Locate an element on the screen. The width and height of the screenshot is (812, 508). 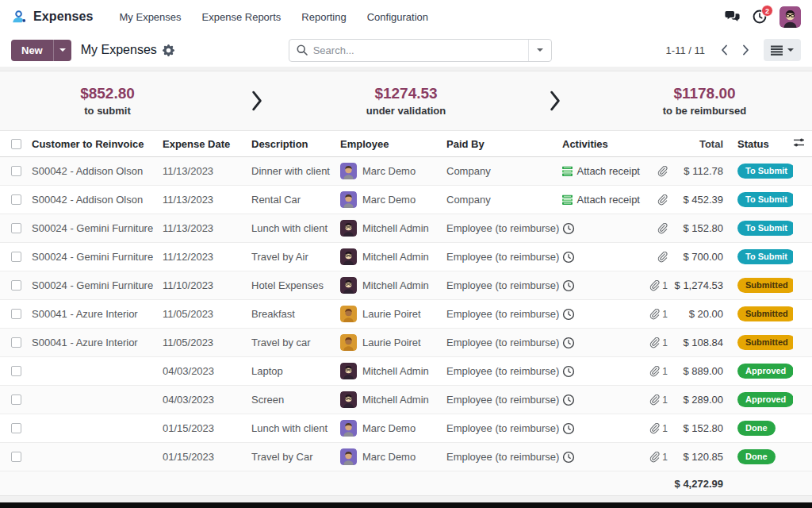
column-header-paid-by: Paid By is located at coordinates (504, 144).